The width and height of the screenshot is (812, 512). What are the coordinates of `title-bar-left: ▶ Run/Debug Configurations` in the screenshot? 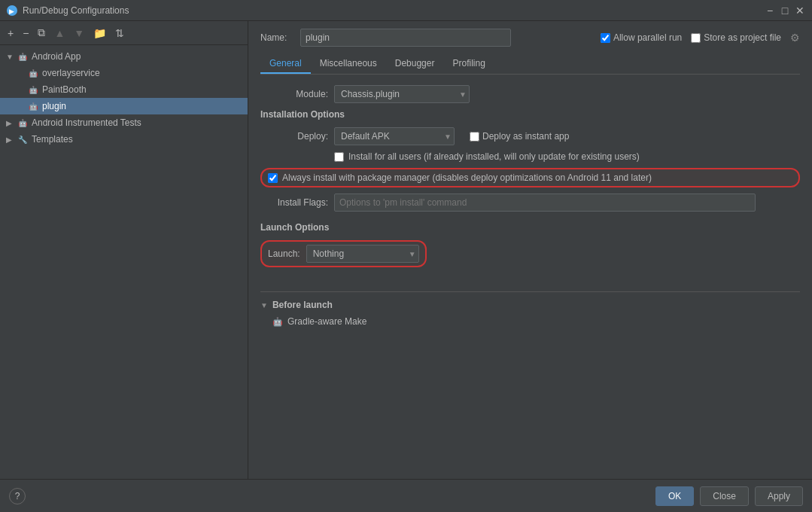 It's located at (68, 11).